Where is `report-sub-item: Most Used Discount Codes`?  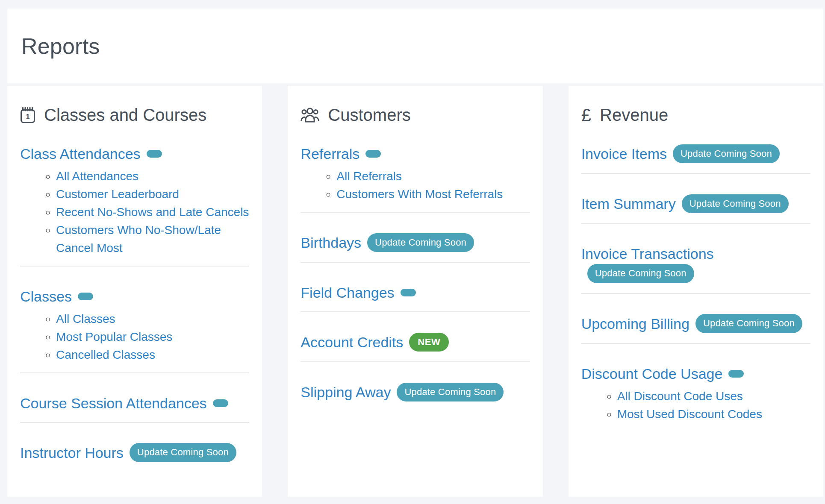
report-sub-item: Most Used Discount Codes is located at coordinates (714, 414).